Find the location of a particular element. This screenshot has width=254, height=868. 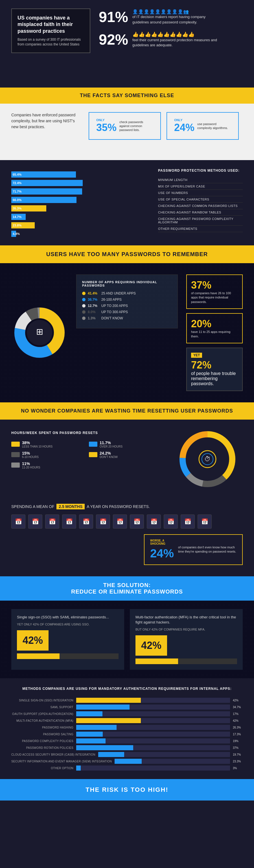

hours-item: 24.2% DON'T KNOW is located at coordinates (126, 455).